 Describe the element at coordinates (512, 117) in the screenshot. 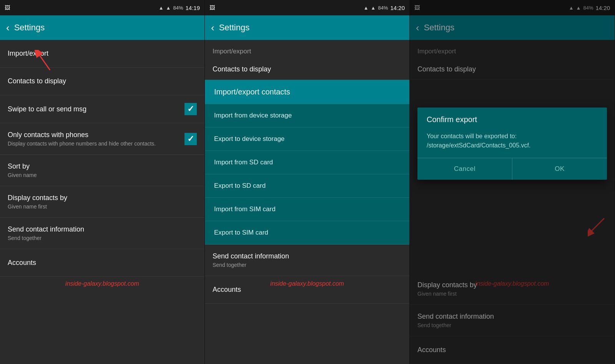

I see `confirm-title: Confirm export` at that location.